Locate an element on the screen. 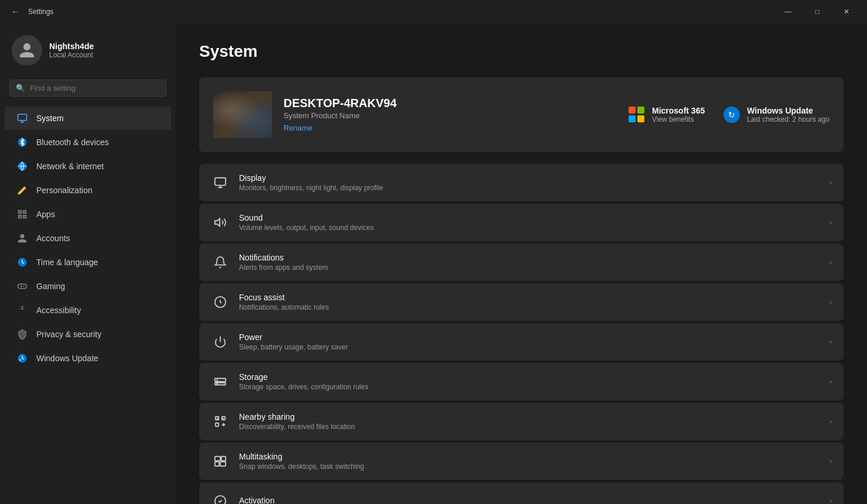 The width and height of the screenshot is (867, 504). sidebar-item-gaming: Gaming is located at coordinates (88, 286).